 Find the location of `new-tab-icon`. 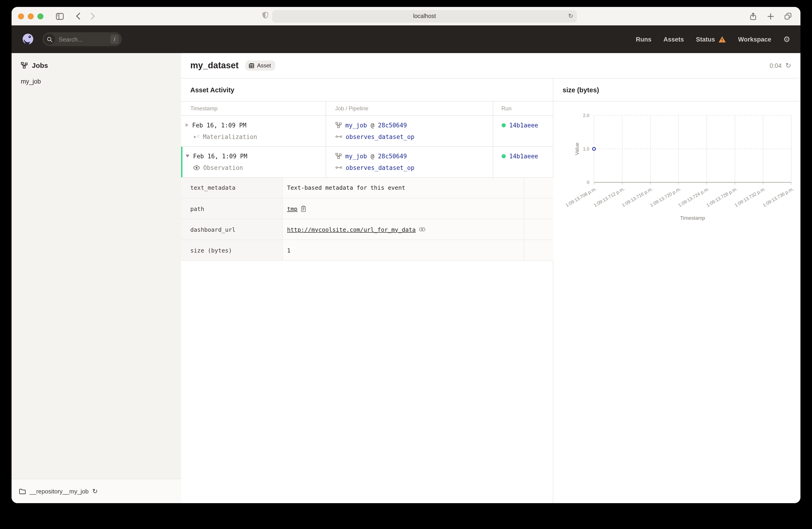

new-tab-icon is located at coordinates (770, 16).